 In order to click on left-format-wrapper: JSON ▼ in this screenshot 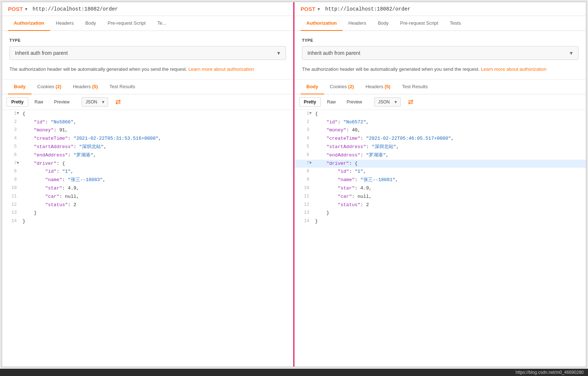, I will do `click(94, 102)`.